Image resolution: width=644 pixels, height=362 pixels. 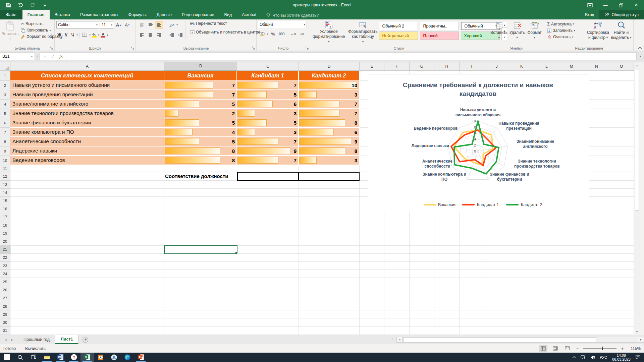 I want to click on cell-L22, so click(x=547, y=258).